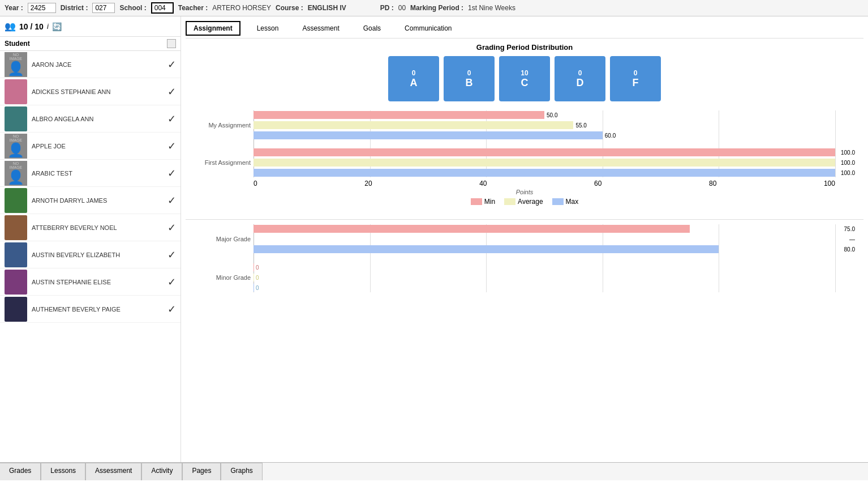 The image size is (868, 482). What do you see at coordinates (524, 73) in the screenshot?
I see `grade-count: 10` at bounding box center [524, 73].